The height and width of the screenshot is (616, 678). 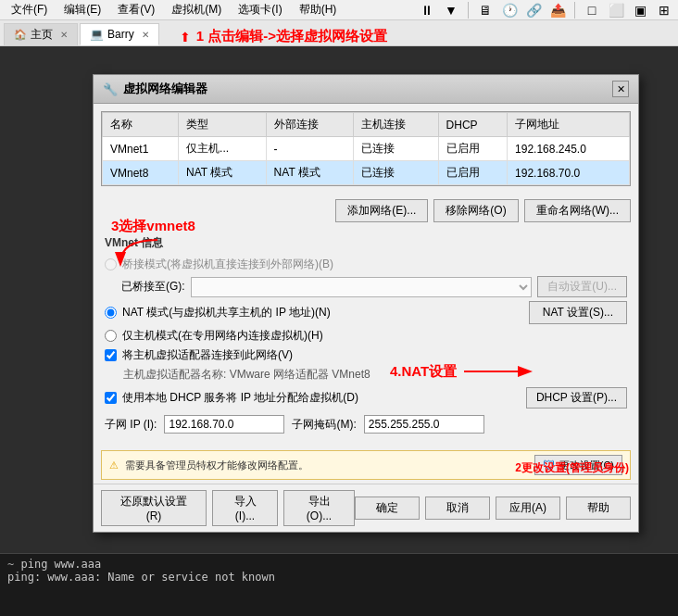 What do you see at coordinates (292, 37) in the screenshot?
I see `annotation-step1: 1 点击编辑->选择虚拟网络设置` at bounding box center [292, 37].